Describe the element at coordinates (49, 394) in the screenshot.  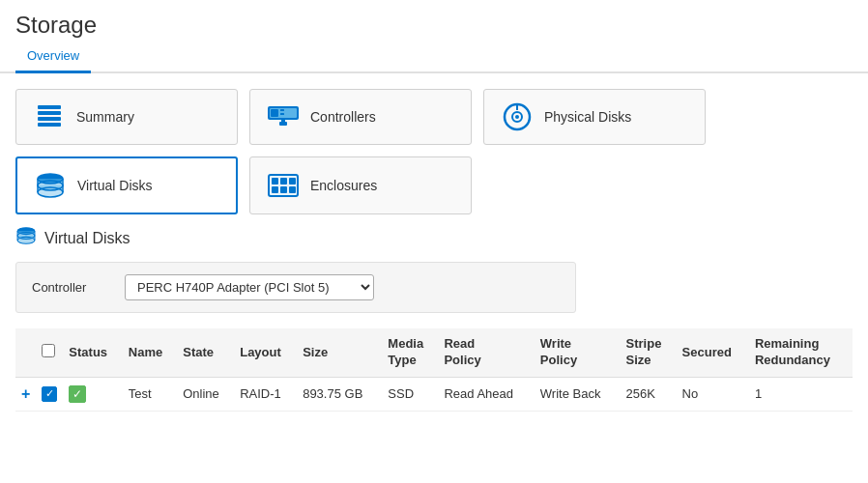
I see `row-checkbox-checked: ✓` at that location.